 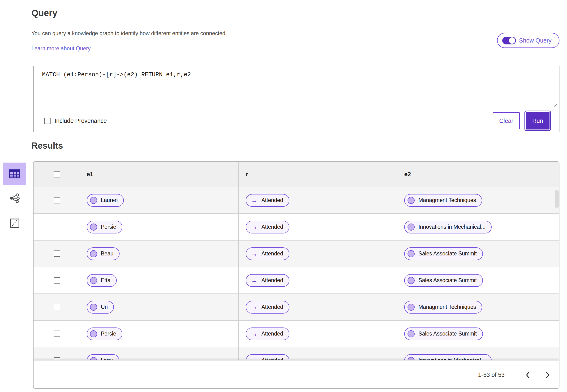 I want to click on entity-label: Uri, so click(x=104, y=307).